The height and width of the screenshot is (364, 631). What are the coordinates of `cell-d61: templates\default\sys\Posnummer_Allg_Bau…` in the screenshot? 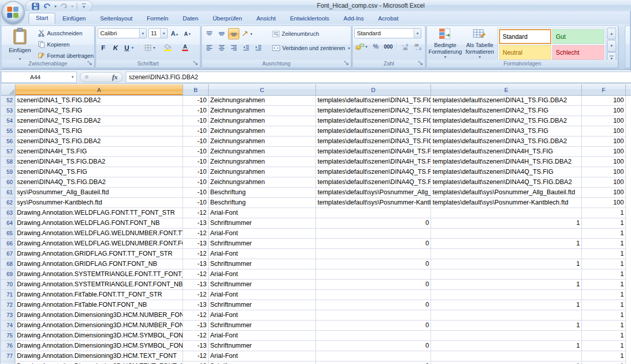 It's located at (373, 193).